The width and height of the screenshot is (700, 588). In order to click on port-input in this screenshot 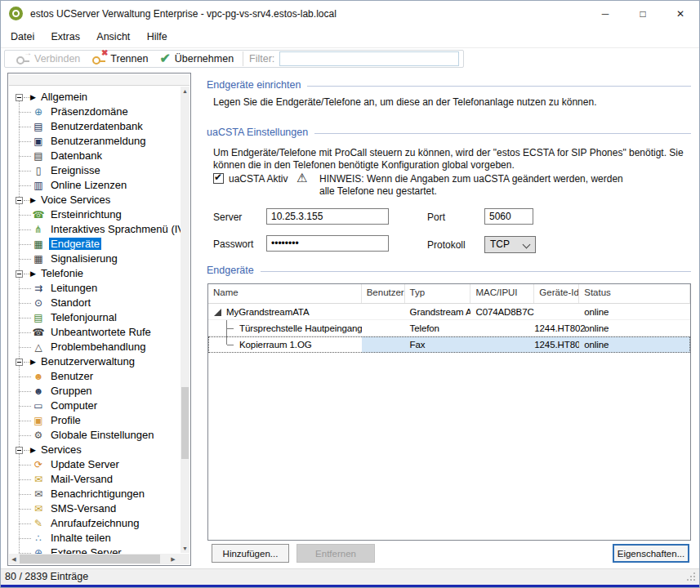, I will do `click(509, 216)`.